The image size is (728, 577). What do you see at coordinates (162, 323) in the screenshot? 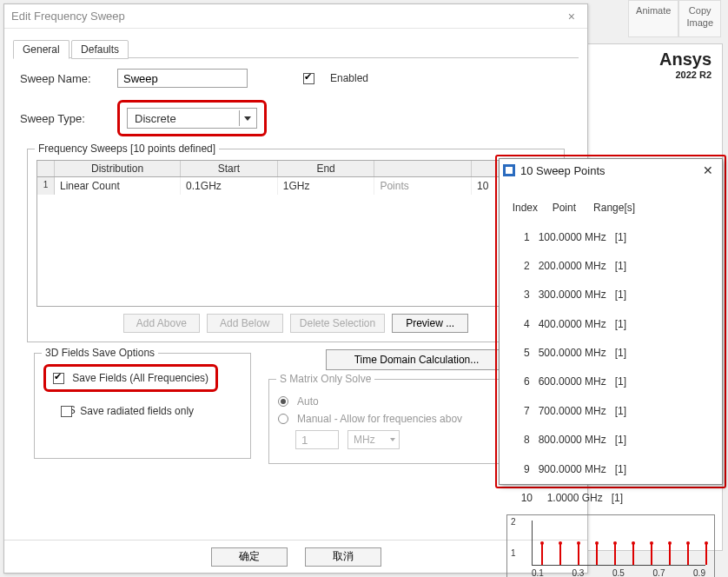
I see `add-above-button: Add Above` at bounding box center [162, 323].